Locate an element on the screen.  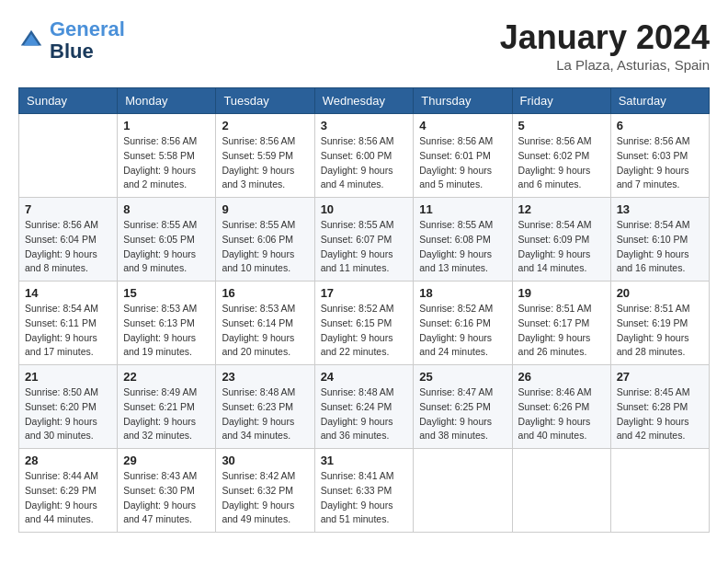
col-header-thursday: Thursday is located at coordinates (463, 101).